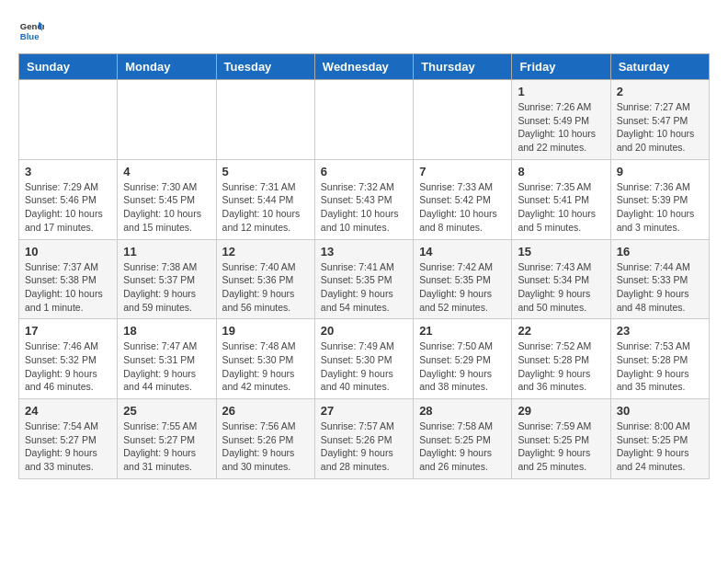 The height and width of the screenshot is (563, 728). Describe the element at coordinates (561, 127) in the screenshot. I see `day-info: Sunrise: 7:26 AM Sunset: 5:49 PM Dayligh…` at that location.